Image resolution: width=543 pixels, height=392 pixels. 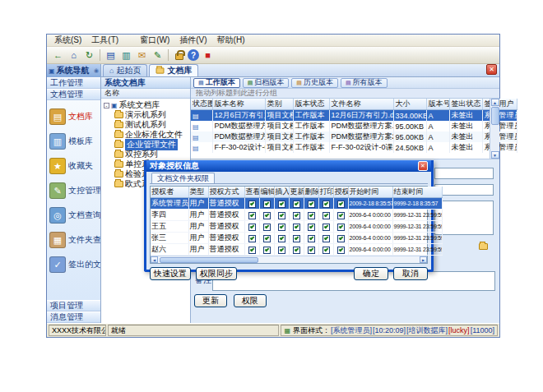 What do you see at coordinates (125, 71) in the screenshot?
I see `tab-start-page: ⌂ 起始页` at bounding box center [125, 71].